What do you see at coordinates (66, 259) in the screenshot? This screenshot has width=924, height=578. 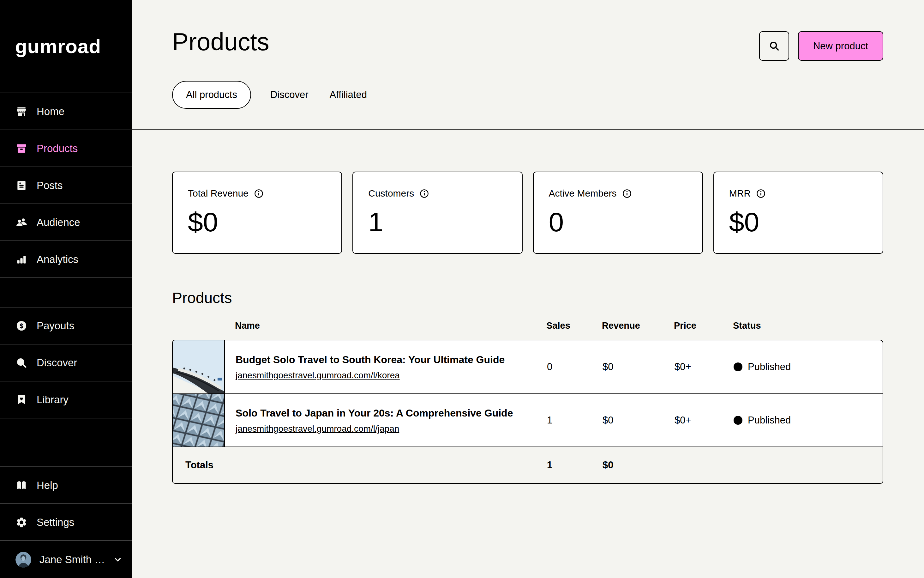 I see `sidebar-item-analytics: Analytics` at bounding box center [66, 259].